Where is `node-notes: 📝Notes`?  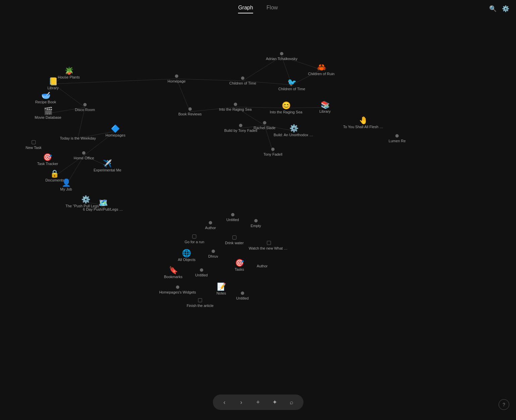 node-notes: 📝Notes is located at coordinates (222, 289).